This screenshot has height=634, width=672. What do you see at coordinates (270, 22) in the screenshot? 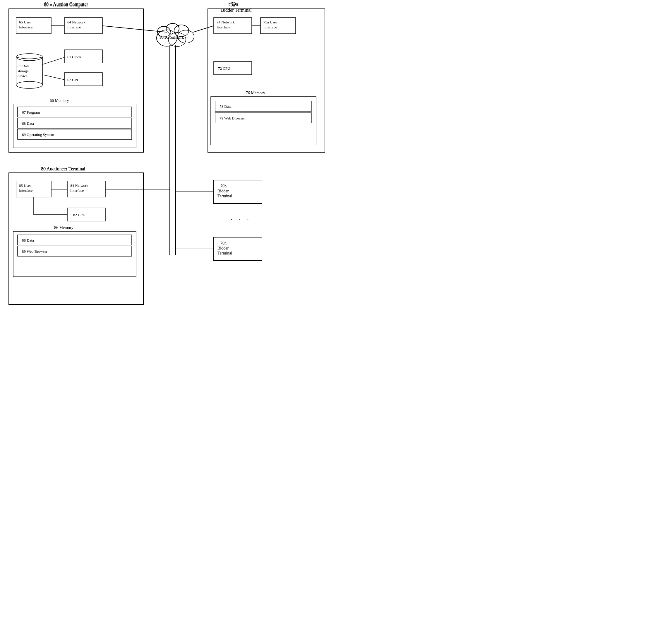
I see `svg-text: 75a User` at bounding box center [270, 22].